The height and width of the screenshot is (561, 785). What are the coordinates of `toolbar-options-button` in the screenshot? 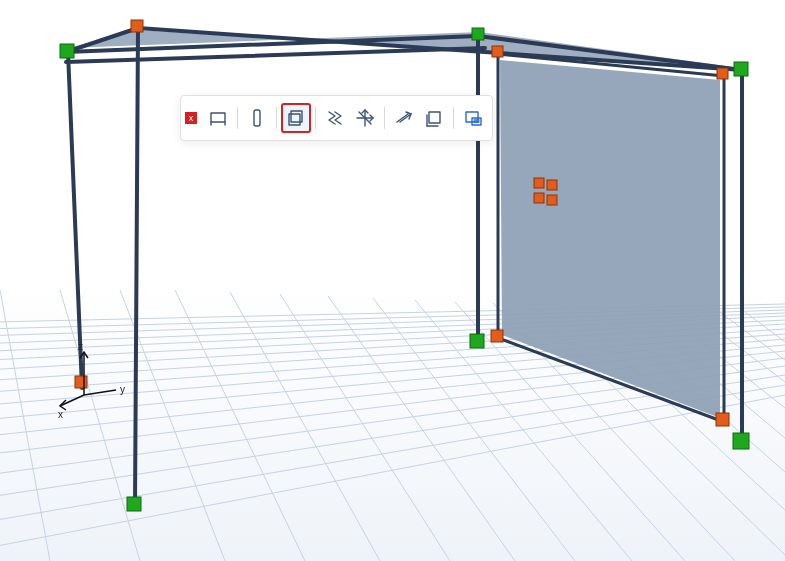 It's located at (473, 118).